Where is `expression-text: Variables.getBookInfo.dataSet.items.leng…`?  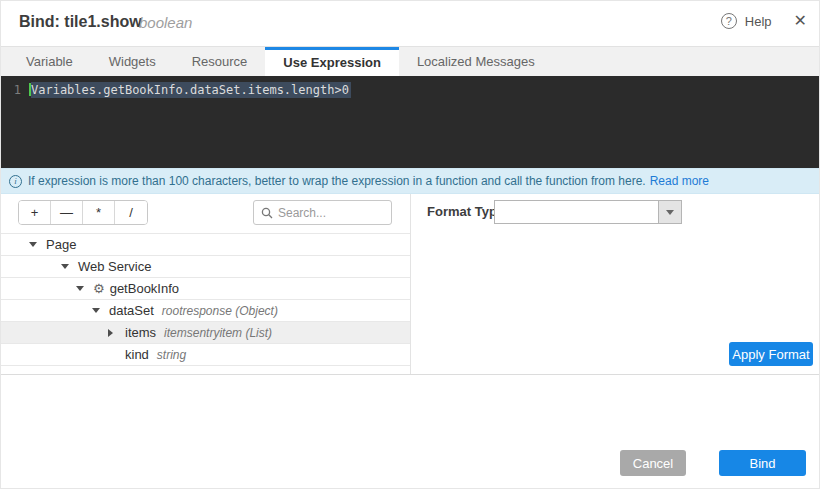
expression-text: Variables.getBookInfo.dataSet.items.leng… is located at coordinates (191, 90).